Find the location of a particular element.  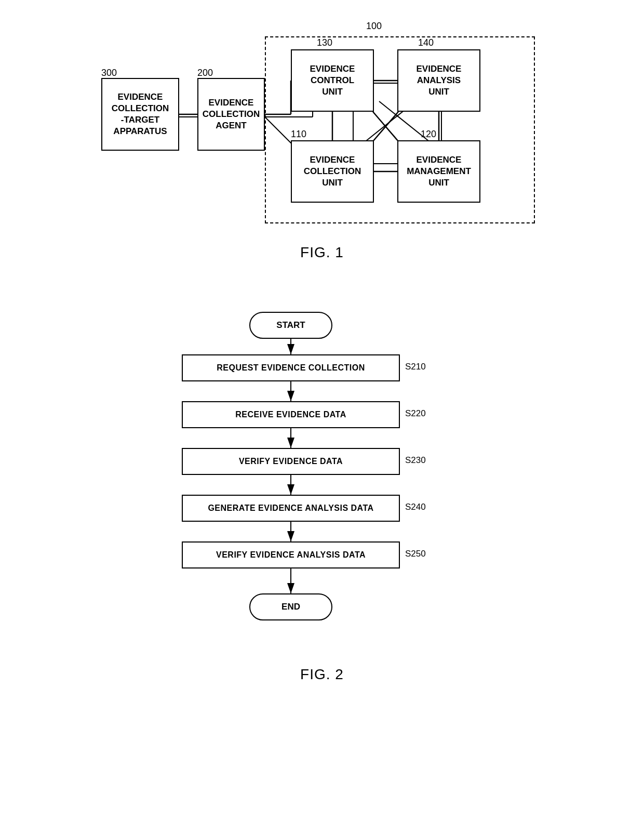

step-s210-ref: S210 is located at coordinates (415, 367).